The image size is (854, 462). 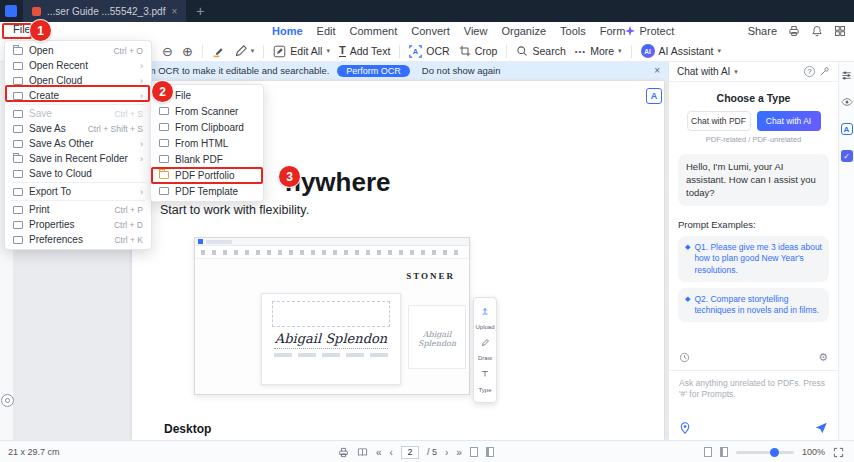 I want to click on menu-item-save-as-other: Save As Other ›, so click(x=78, y=144).